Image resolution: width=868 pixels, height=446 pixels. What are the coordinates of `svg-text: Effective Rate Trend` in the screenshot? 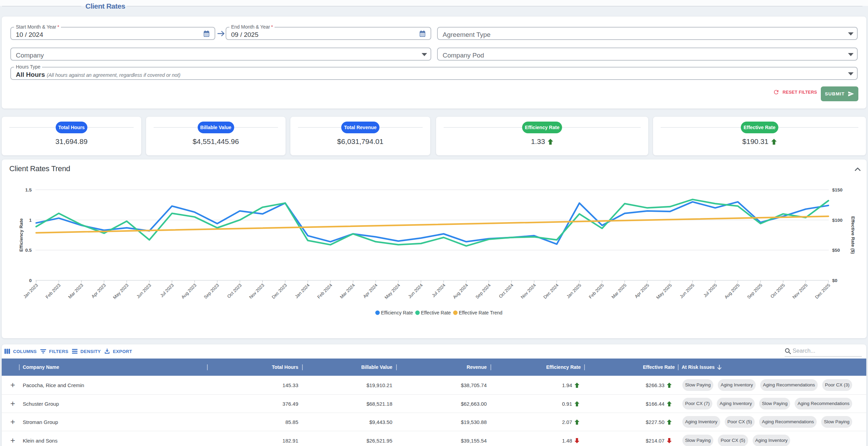 It's located at (481, 313).